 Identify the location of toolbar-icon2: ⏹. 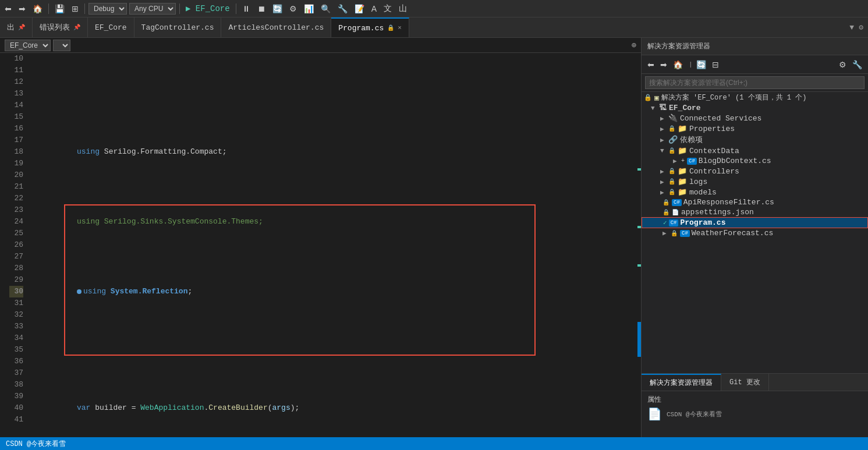
(261, 9).